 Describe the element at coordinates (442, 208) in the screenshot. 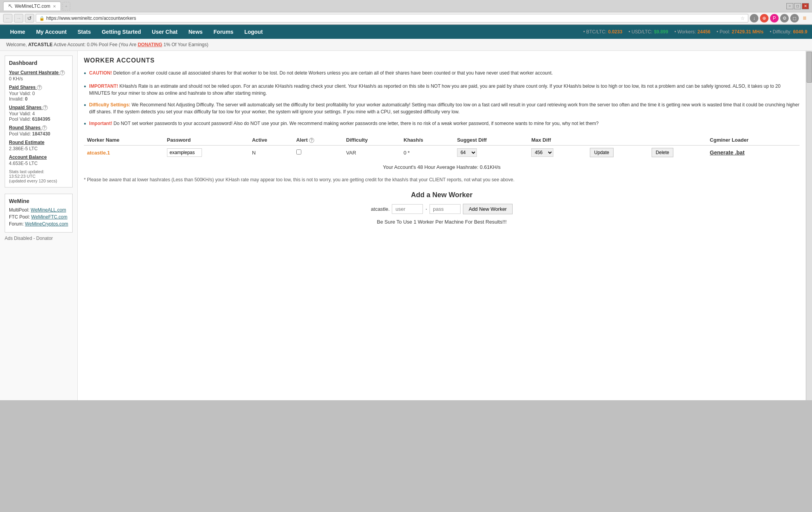

I see `add-worker-section: Add a New Worker atcastle. · Add New Wor…` at that location.